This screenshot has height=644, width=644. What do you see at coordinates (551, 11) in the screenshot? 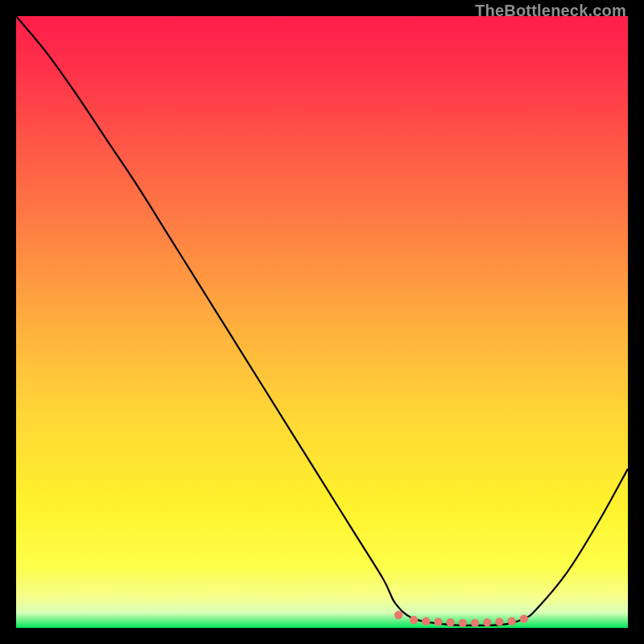
I see `attribution-text: TheBottleneck.com` at bounding box center [551, 11].